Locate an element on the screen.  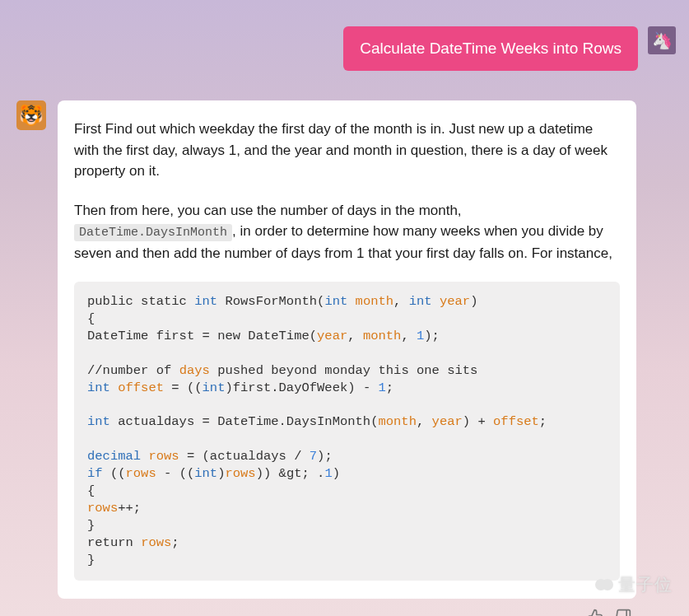
watermark: 量子位 is located at coordinates (634, 585).